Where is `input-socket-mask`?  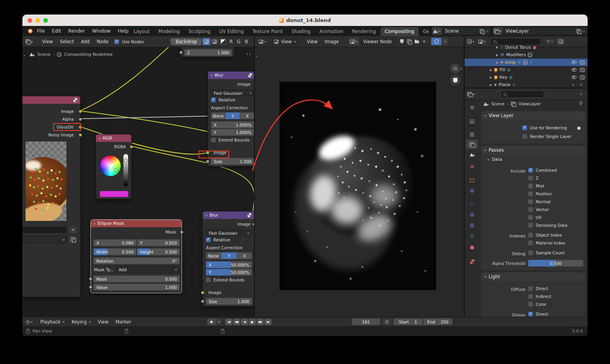 input-socket-mask is located at coordinates (90, 279).